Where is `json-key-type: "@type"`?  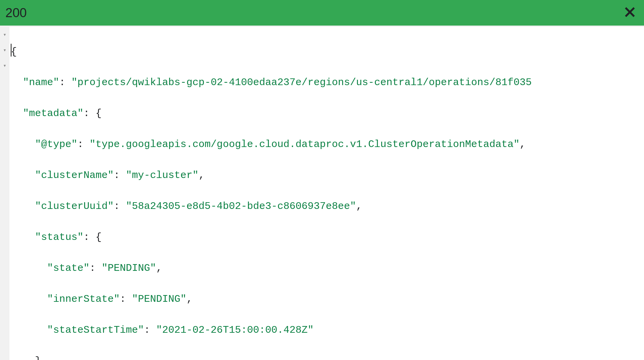 json-key-type: "@type" is located at coordinates (56, 144).